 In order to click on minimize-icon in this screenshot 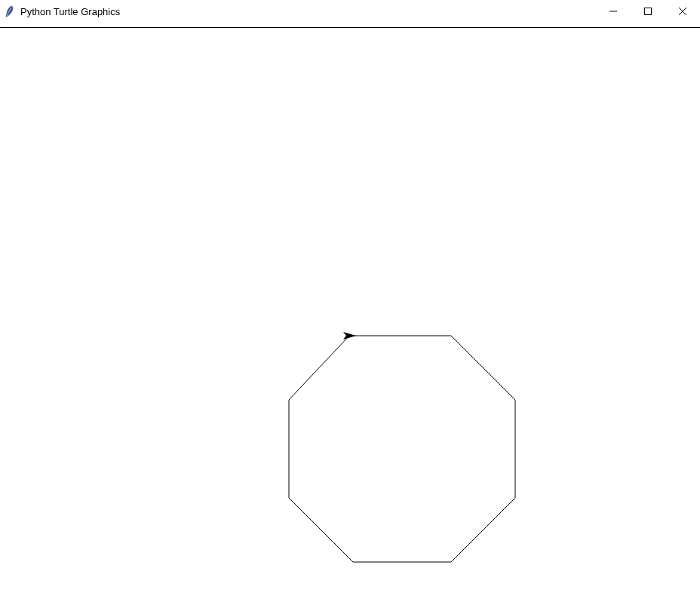, I will do `click(613, 11)`.